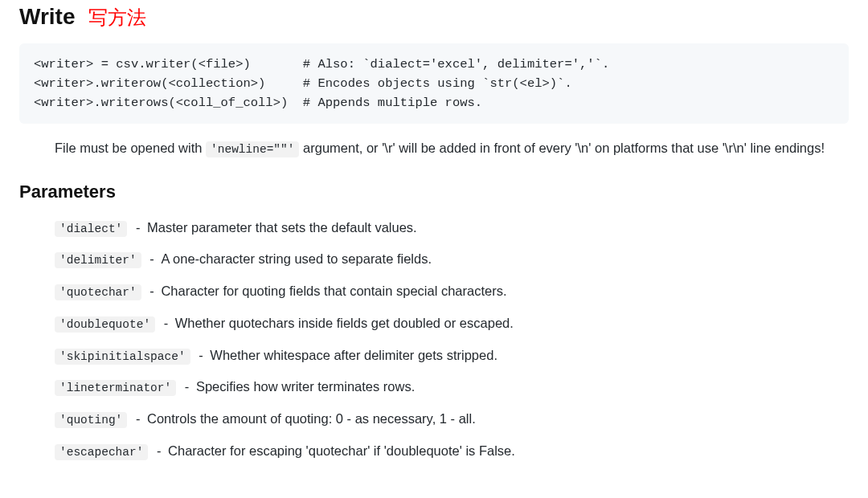 The width and height of the screenshot is (868, 498). What do you see at coordinates (117, 18) in the screenshot?
I see `section-annotation: 写方法` at bounding box center [117, 18].